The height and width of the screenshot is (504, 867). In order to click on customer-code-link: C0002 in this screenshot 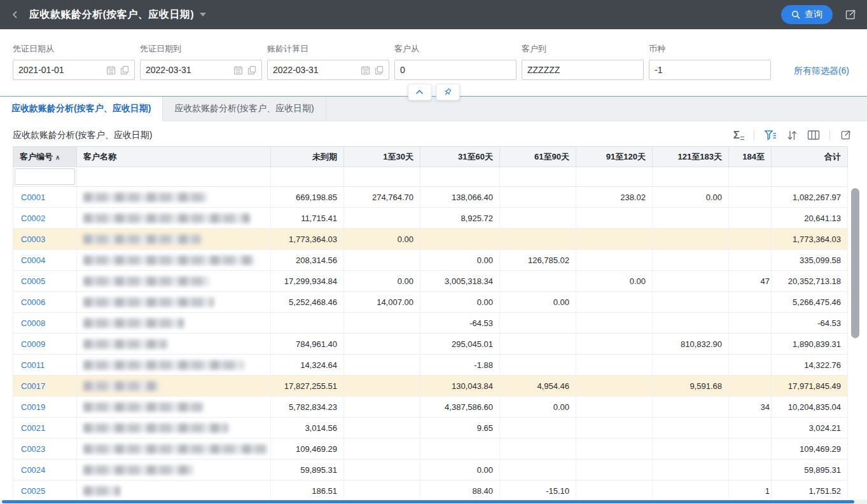, I will do `click(45, 219)`.